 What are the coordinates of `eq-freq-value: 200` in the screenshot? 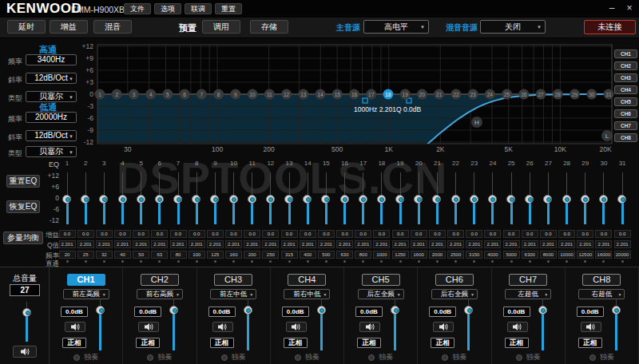 It's located at (252, 255).